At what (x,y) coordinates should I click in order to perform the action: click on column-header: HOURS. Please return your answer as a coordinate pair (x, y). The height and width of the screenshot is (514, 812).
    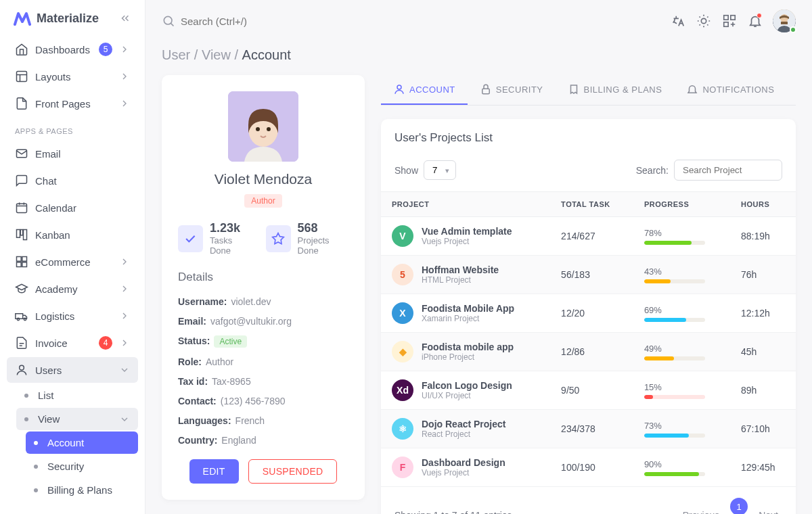
    Looking at the image, I should click on (763, 204).